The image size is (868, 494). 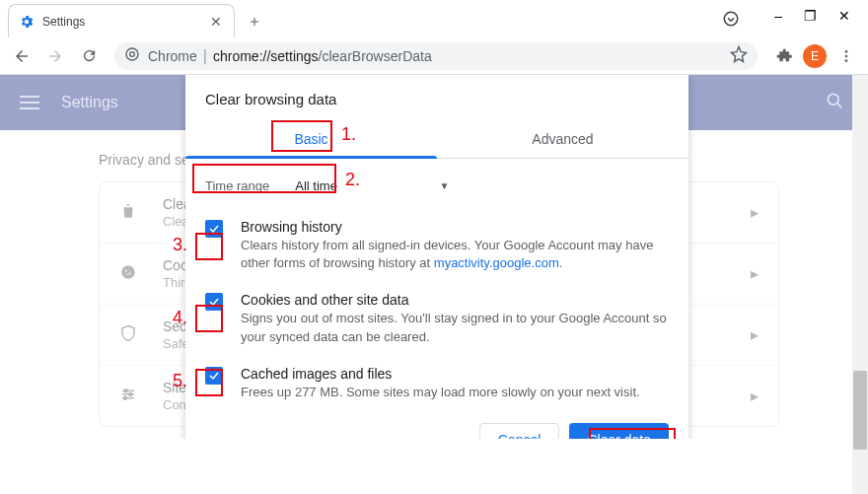 I want to click on opt-browsing-history: Browsing history Clears history from all…, so click(x=437, y=246).